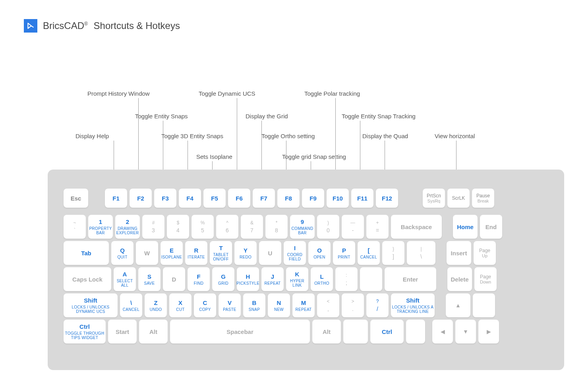 The width and height of the screenshot is (588, 380). What do you see at coordinates (122, 253) in the screenshot?
I see `key-q: QQUIT` at bounding box center [122, 253].